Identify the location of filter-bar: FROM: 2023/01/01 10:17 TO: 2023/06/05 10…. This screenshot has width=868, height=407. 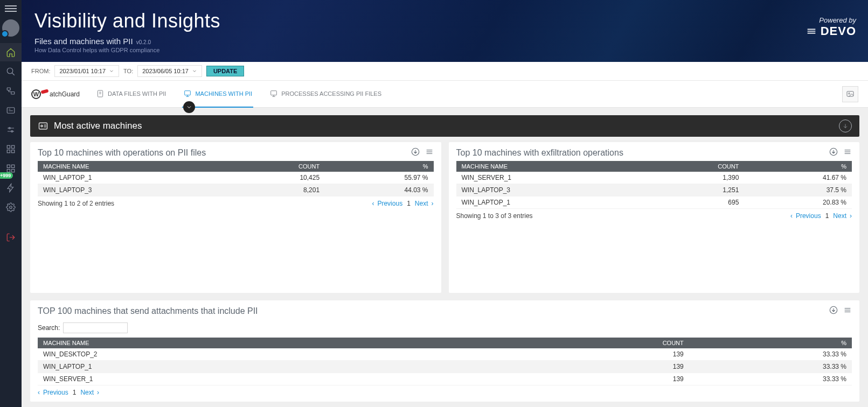
(445, 71).